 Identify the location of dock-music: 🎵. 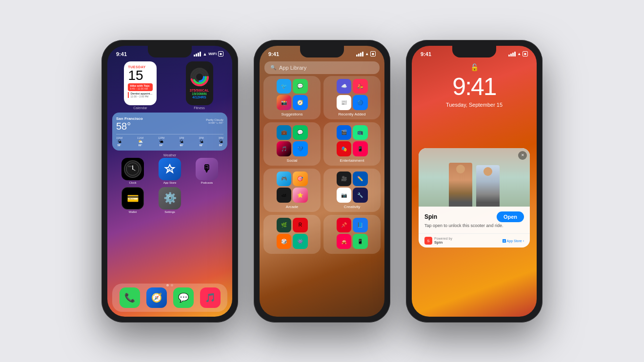
(210, 298).